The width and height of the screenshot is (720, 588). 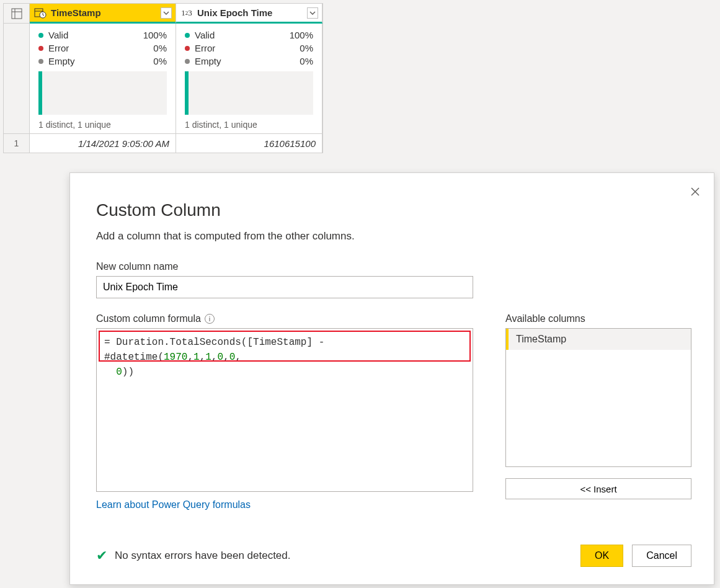 What do you see at coordinates (285, 505) in the screenshot?
I see `learn-link: Learn about Power Query formulas` at bounding box center [285, 505].